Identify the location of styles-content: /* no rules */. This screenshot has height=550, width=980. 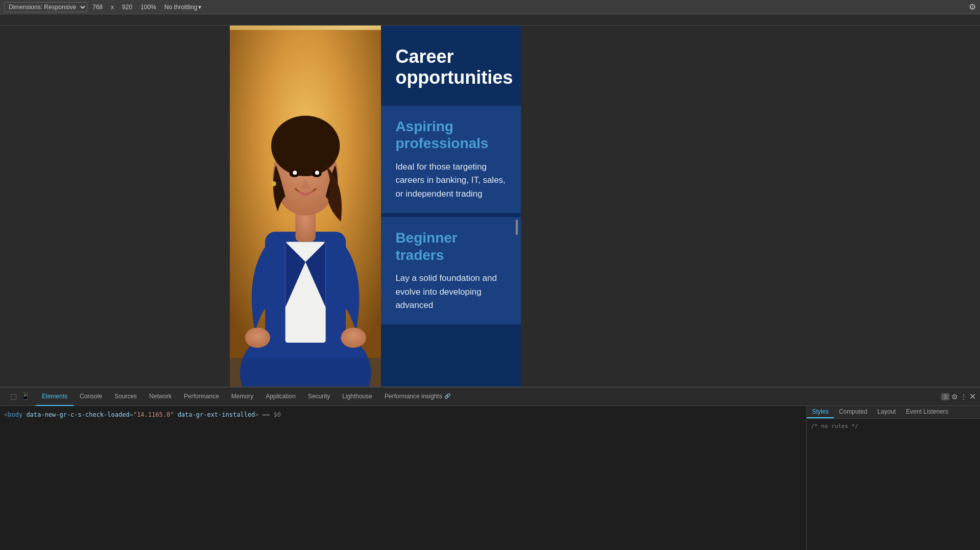
(894, 484).